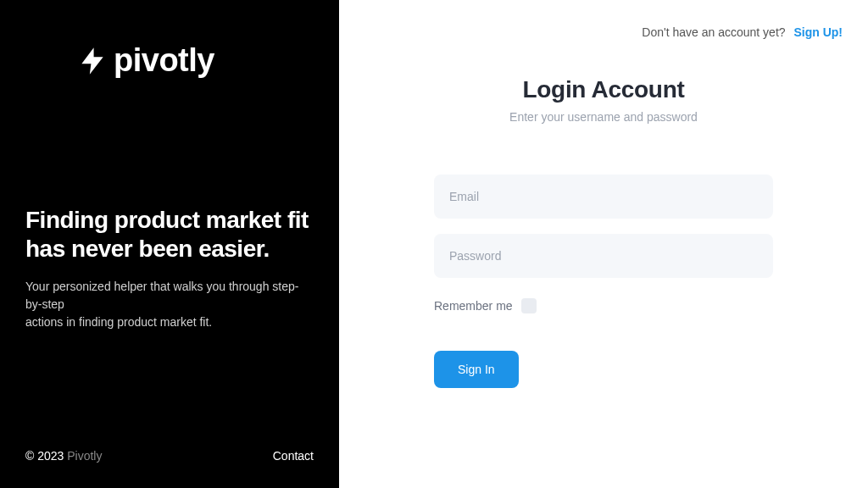 The width and height of the screenshot is (868, 488). What do you see at coordinates (195, 61) in the screenshot?
I see `logo: pivotly` at bounding box center [195, 61].